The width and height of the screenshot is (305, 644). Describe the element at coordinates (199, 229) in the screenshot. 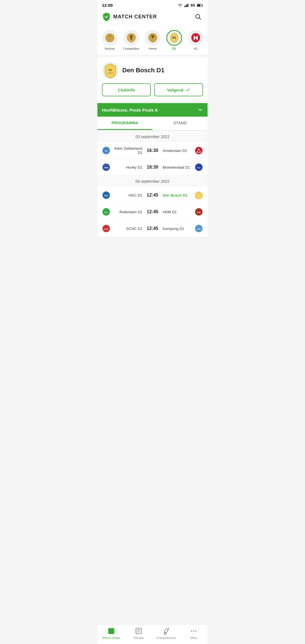

I see `svg-text: KAM` at that location.